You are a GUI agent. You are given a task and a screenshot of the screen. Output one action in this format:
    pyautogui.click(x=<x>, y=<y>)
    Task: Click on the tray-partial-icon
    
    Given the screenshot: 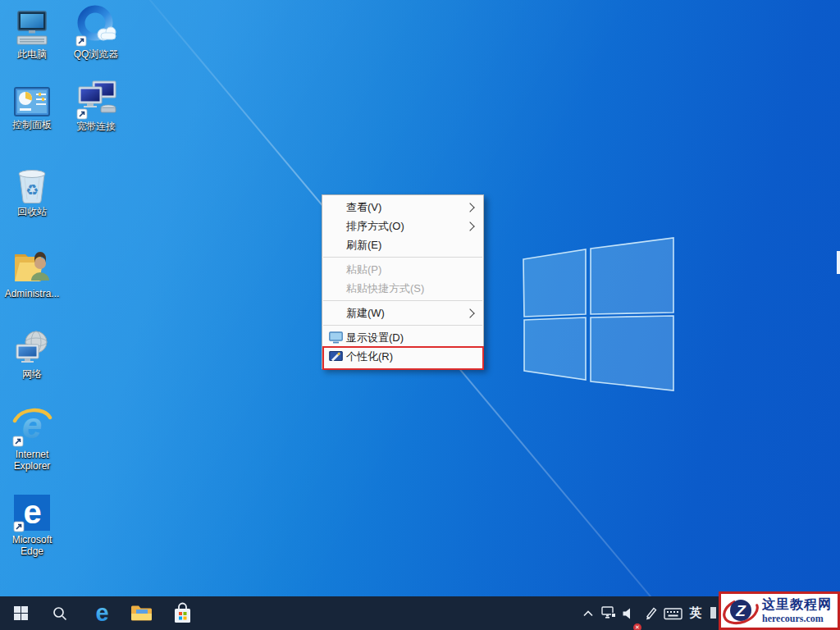 What is the action you would take?
    pyautogui.click(x=714, y=613)
    